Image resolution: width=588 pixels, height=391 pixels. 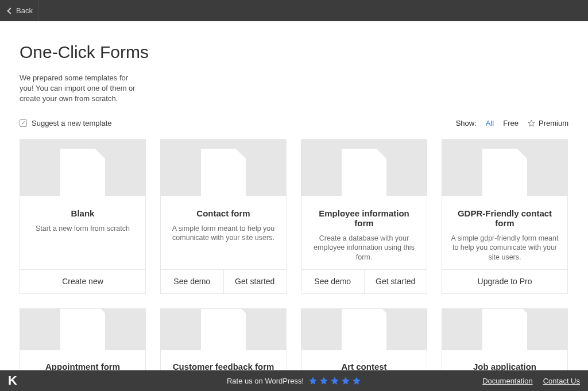 What do you see at coordinates (223, 234) in the screenshot?
I see `template-desc: A simple form meant to help you comunica…` at bounding box center [223, 234].